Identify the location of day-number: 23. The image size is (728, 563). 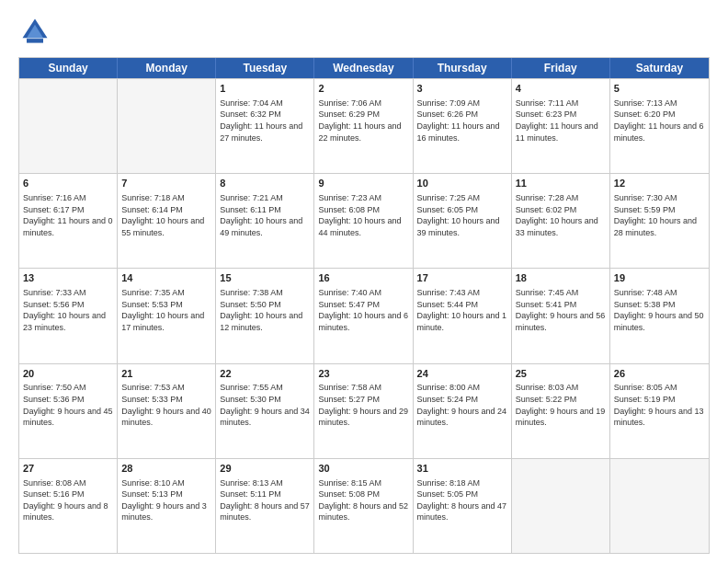
(363, 373).